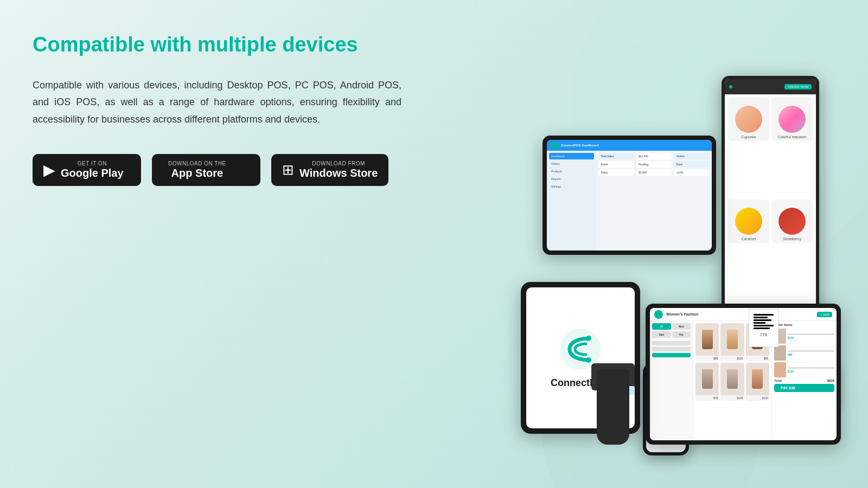  What do you see at coordinates (757, 398) in the screenshot?
I see `ecom-product-price-6: $110` at bounding box center [757, 398].